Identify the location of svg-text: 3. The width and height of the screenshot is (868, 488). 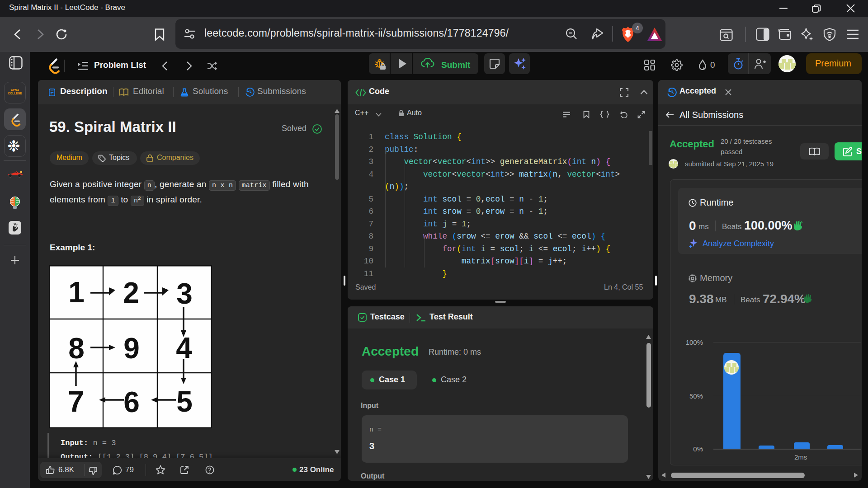
(184, 294).